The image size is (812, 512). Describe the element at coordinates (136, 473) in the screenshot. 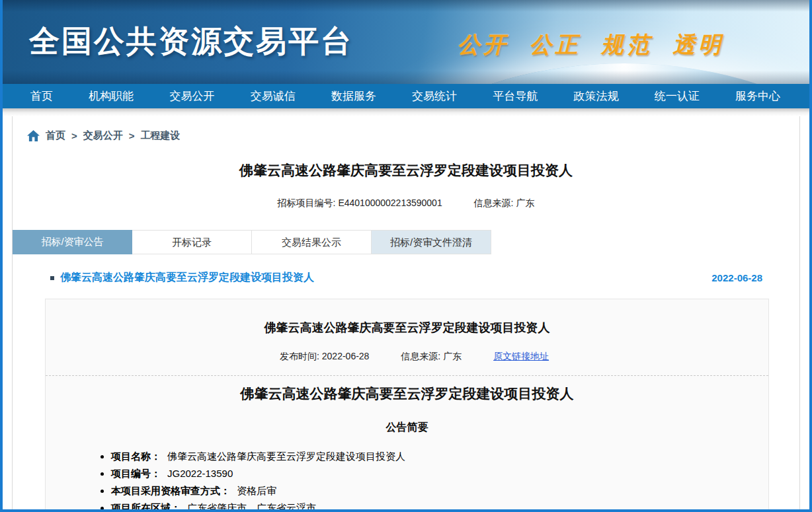

I see `summary-label: 项目编号：` at that location.